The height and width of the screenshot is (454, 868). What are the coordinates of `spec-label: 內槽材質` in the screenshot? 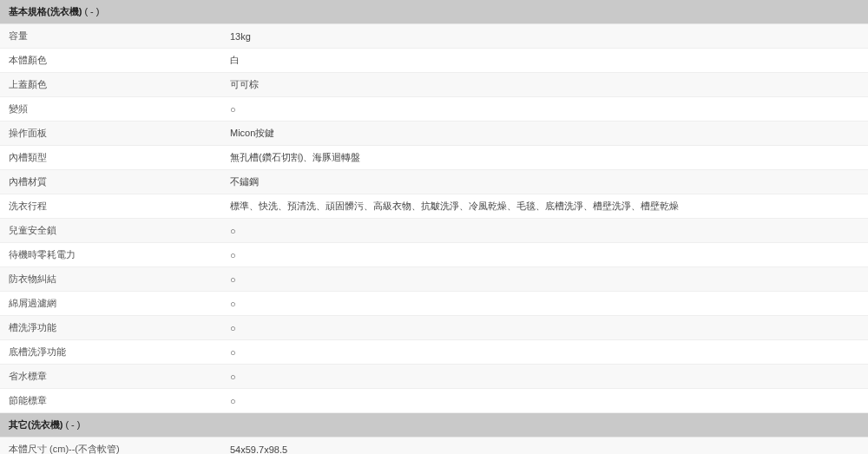 It's located at (111, 182).